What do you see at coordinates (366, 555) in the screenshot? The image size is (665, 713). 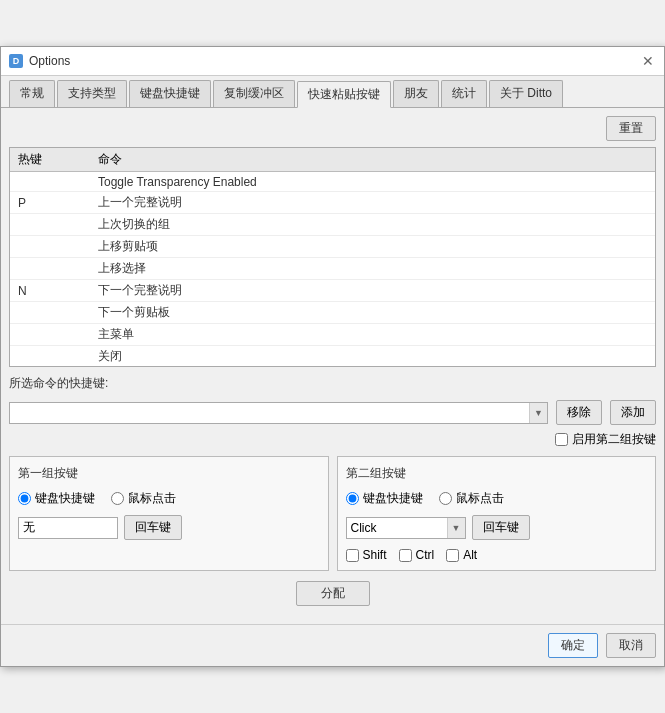 I see `shift-checkbox-label: Shift` at bounding box center [366, 555].